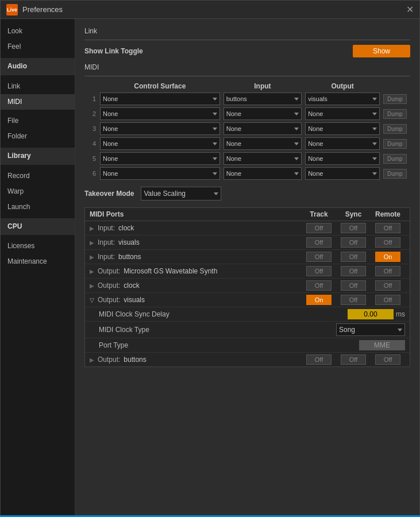 This screenshot has width=420, height=517. Describe the element at coordinates (114, 51) in the screenshot. I see `show-link-label: Show Link Toggle` at that location.